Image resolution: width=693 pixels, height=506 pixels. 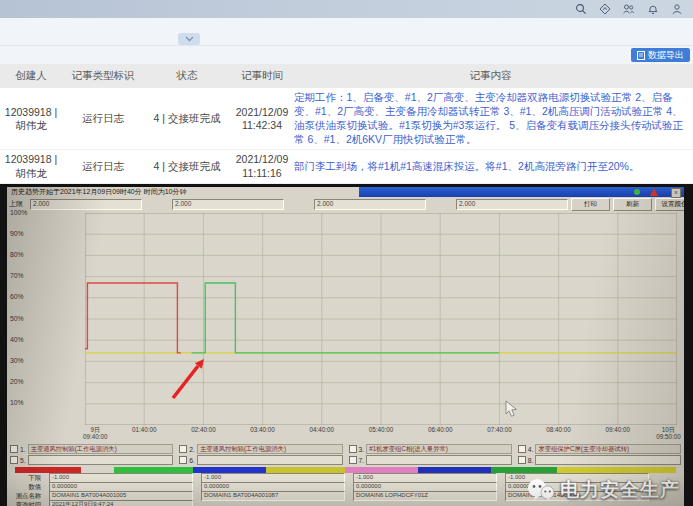 I want to click on col-header-2: 记事类型标识, so click(x=103, y=76).